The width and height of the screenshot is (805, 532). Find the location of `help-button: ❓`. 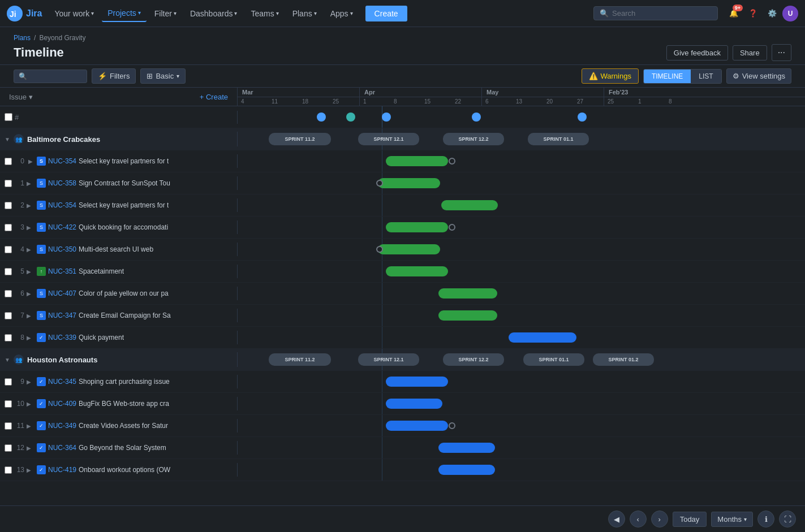

help-button: ❓ is located at coordinates (753, 14).